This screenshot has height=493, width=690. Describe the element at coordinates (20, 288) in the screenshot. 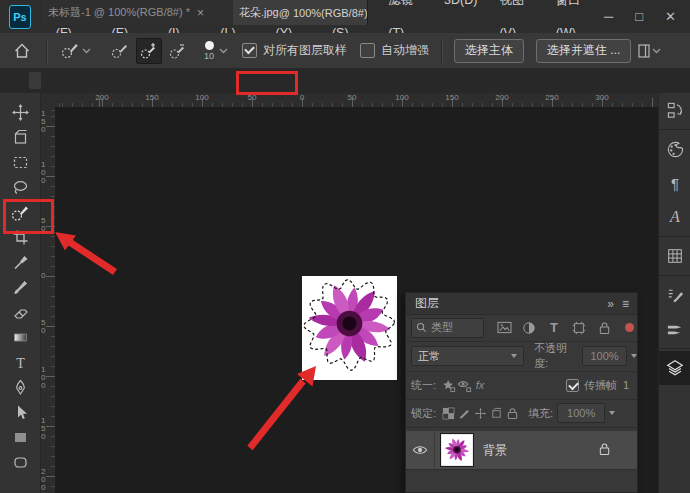

I see `brush-tool` at that location.